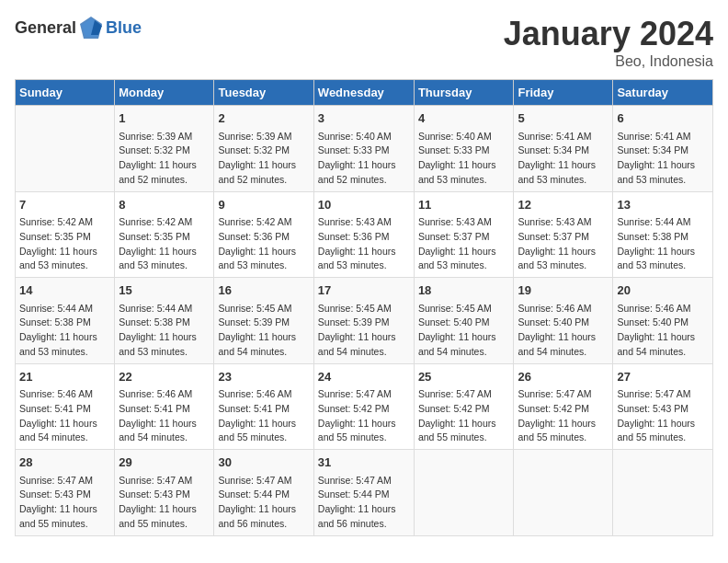 The height and width of the screenshot is (563, 728). I want to click on calendar-cell: 7Sunrise: 5:42 AM Sunset: 5:35 PM Daylig…, so click(65, 235).